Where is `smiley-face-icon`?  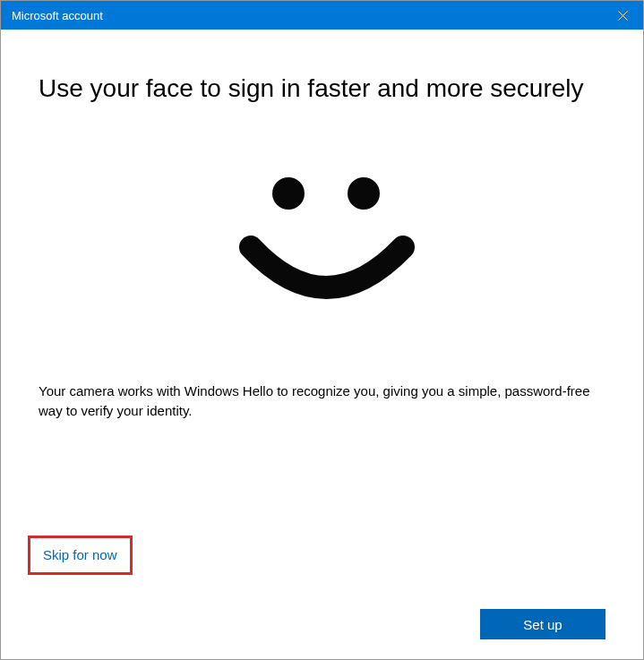 smiley-face-icon is located at coordinates (322, 247).